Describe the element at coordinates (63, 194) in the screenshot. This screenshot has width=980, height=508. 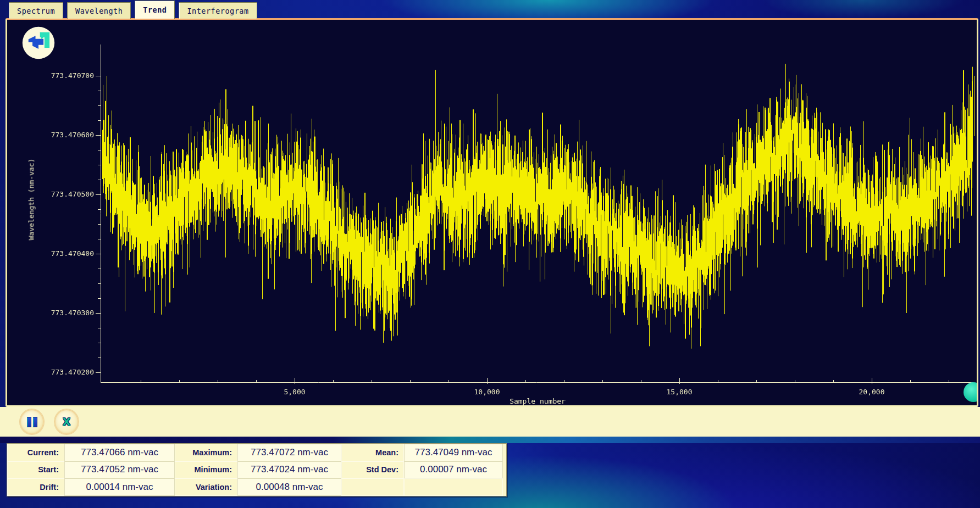
I see `y-tick-label: 773.470500` at that location.